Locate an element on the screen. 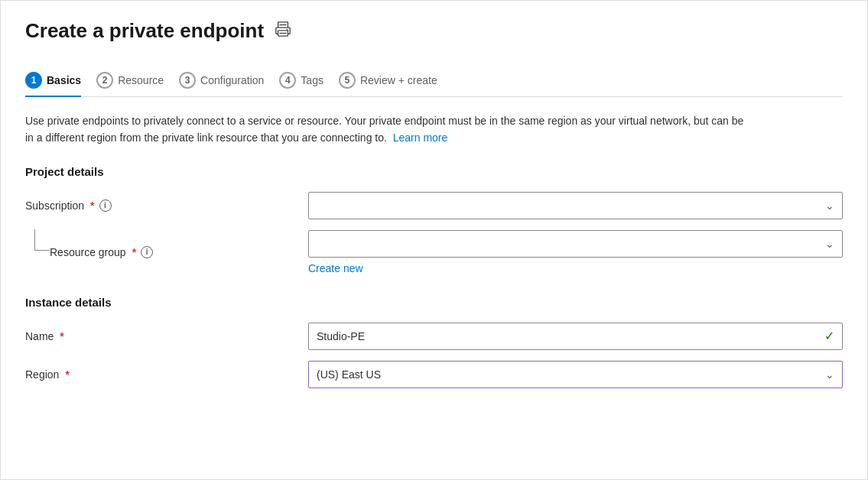  subscription-required: * is located at coordinates (92, 206).